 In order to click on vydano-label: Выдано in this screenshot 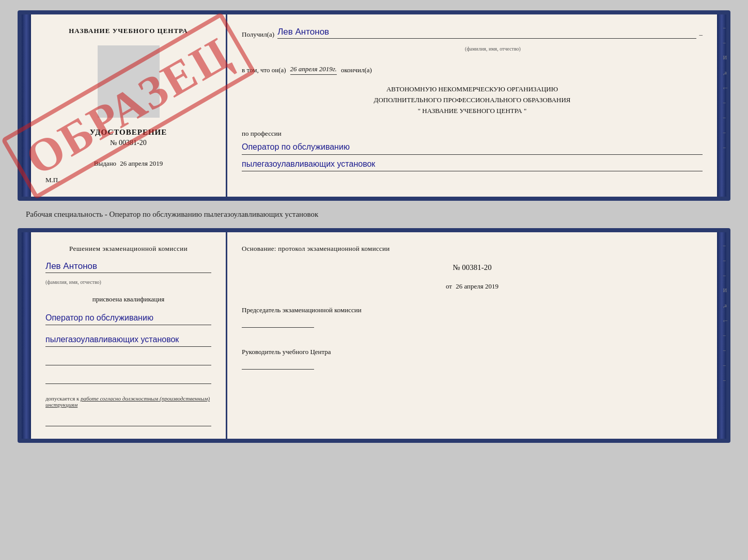, I will do `click(105, 163)`.